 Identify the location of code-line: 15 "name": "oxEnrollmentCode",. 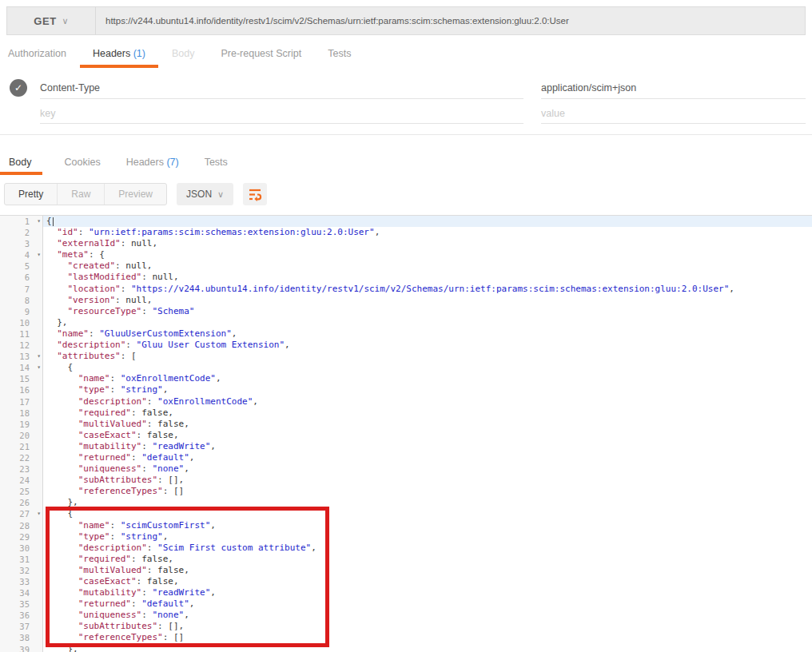
(406, 379).